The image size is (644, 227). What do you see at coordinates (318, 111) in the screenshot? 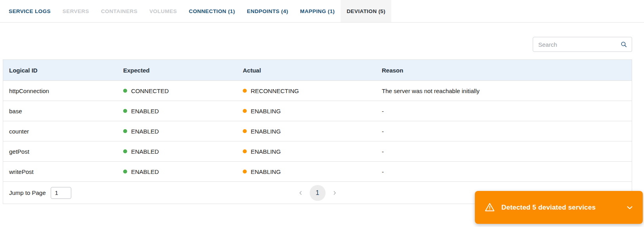
I see `table-row: base ENABLED ENABLING -` at bounding box center [318, 111].